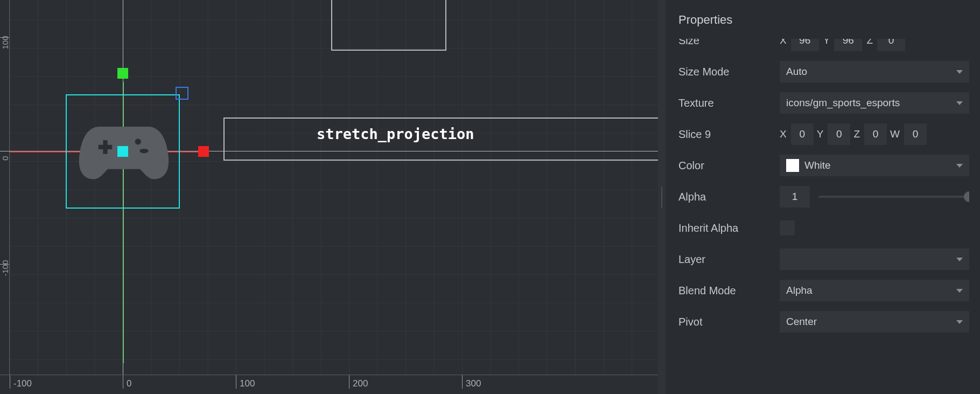  Describe the element at coordinates (874, 103) in the screenshot. I see `texture-dropdown: icons/gm_sports_esports` at that location.